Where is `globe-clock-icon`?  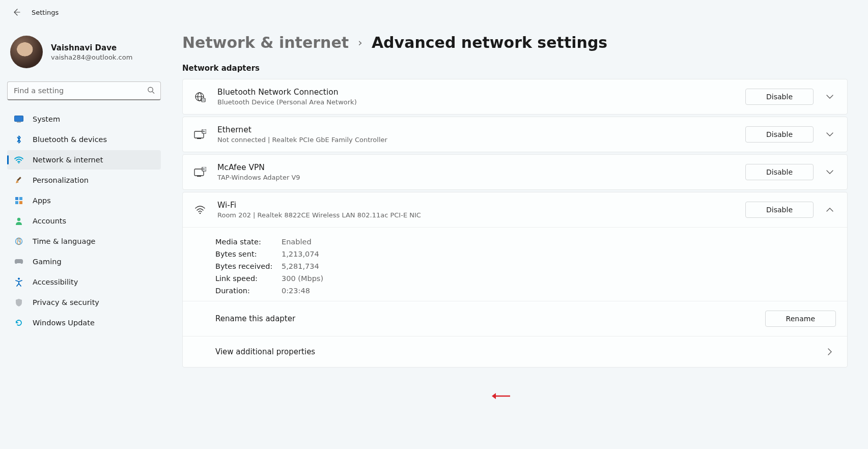
globe-clock-icon is located at coordinates (19, 241).